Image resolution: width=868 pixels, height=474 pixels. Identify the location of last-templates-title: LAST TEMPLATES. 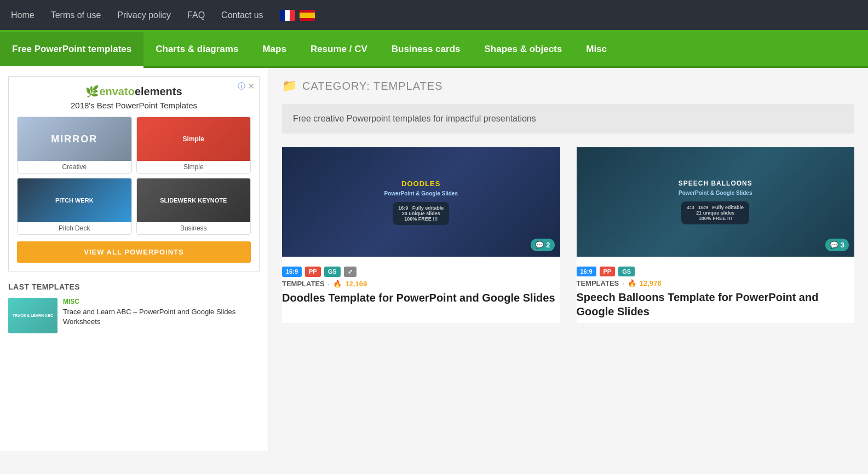
(134, 287).